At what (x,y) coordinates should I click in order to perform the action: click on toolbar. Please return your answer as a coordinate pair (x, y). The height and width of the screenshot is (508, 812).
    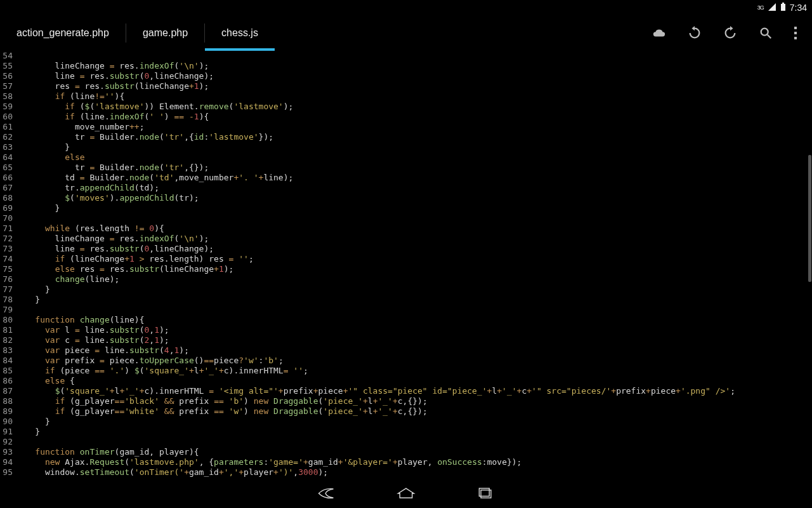
    Looking at the image, I should click on (732, 33).